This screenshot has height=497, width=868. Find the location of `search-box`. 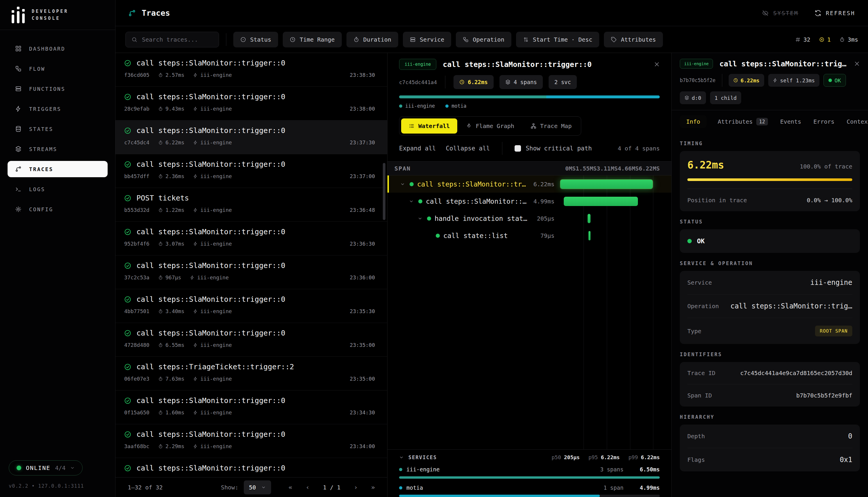

search-box is located at coordinates (172, 40).